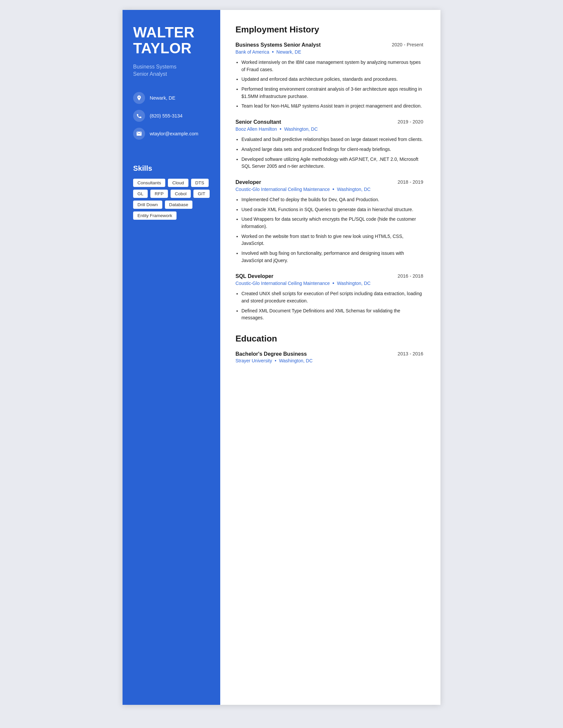 The image size is (563, 728). I want to click on company-location: Newark, DE, so click(289, 52).